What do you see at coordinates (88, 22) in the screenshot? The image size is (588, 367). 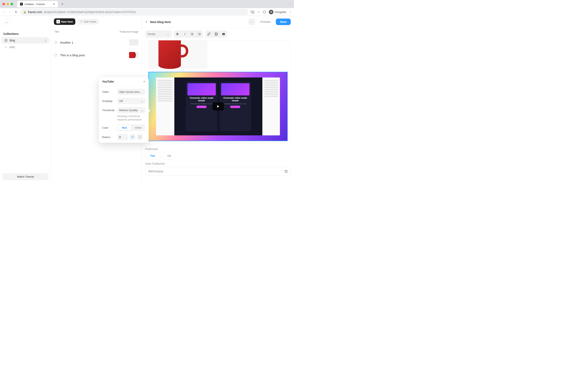 I see `edit-fields-button: Edit Fields` at bounding box center [88, 22].